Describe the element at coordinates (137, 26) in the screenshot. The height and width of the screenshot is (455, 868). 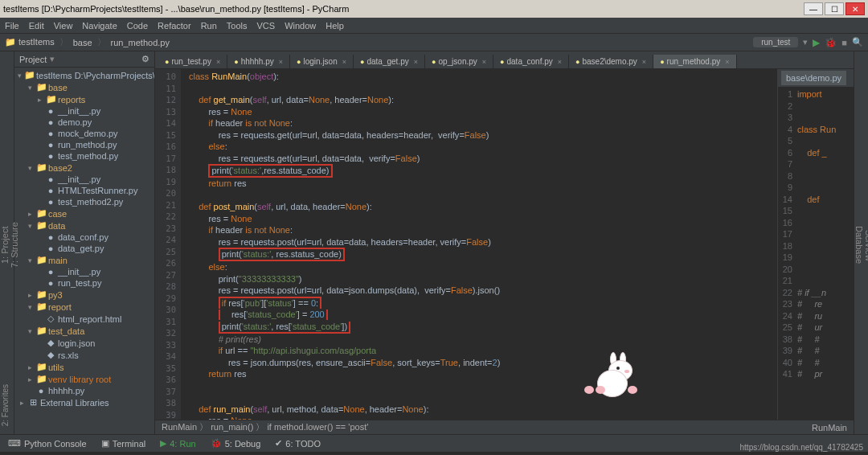
I see `menu-code: Code` at that location.